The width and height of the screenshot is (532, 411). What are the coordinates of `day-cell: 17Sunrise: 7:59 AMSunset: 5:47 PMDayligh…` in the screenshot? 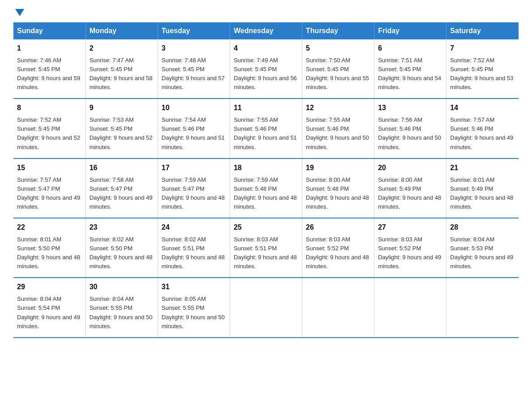 It's located at (193, 188).